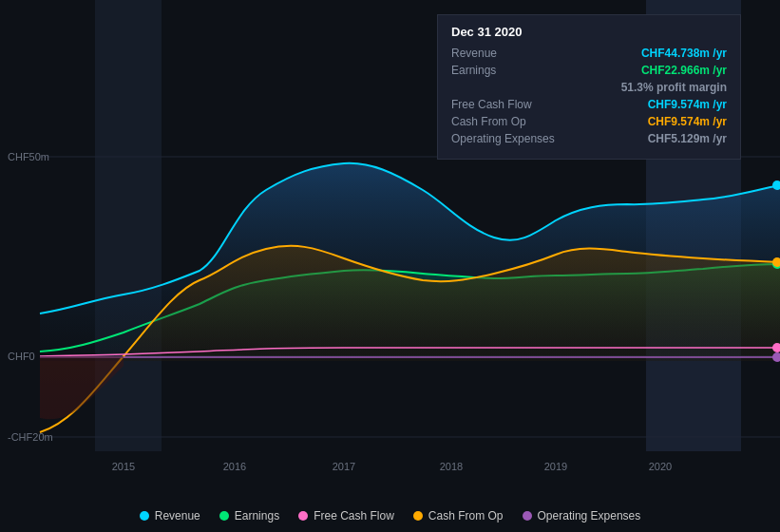  Describe the element at coordinates (589, 87) in the screenshot. I see `tooltip-row-margin: 51.3% profit margin` at that location.